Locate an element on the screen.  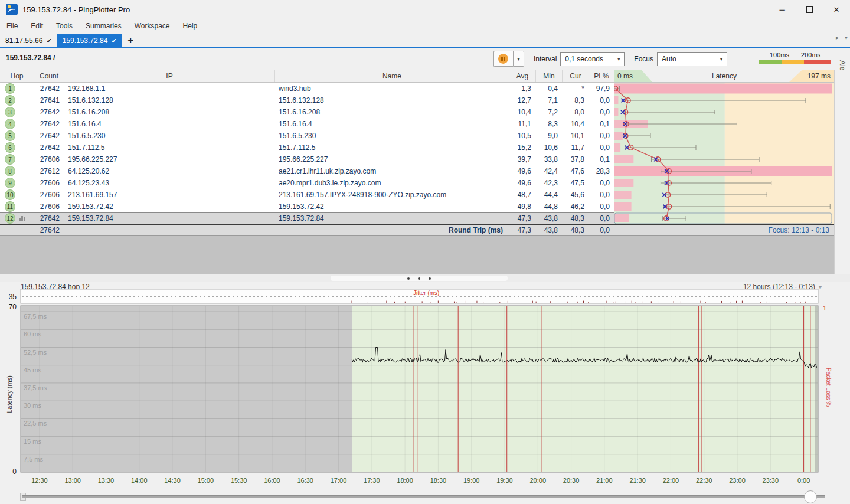
table-row: 427642151.6.16.4151.6.16.411,18,310,40,1 is located at coordinates (307, 124).